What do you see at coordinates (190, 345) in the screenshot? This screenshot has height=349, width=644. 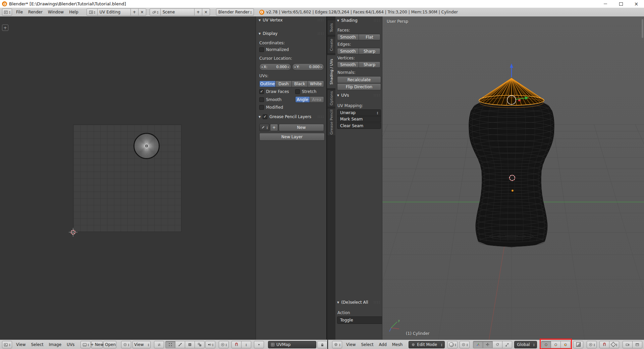 I see `uv-face-select-button` at bounding box center [190, 345].